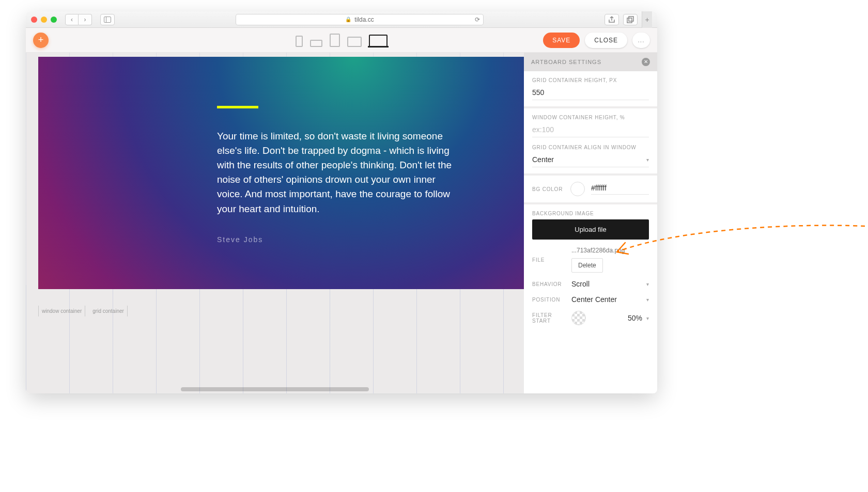 The image size is (868, 492). I want to click on filter-start-select: 50% ▾, so click(610, 318).